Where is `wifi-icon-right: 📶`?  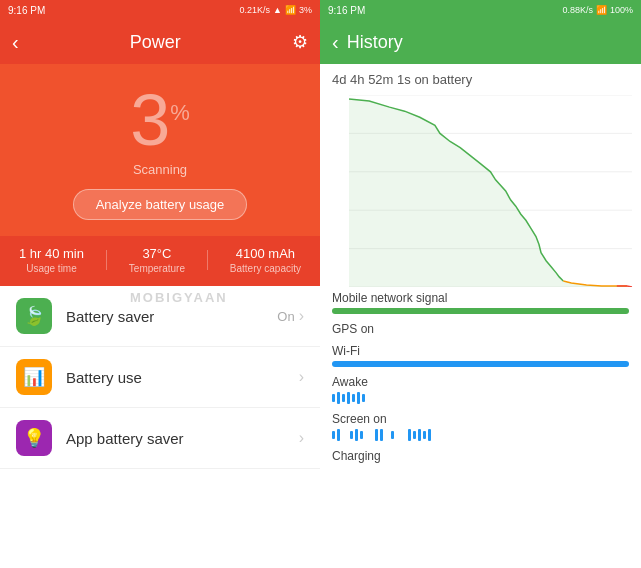 wifi-icon-right: 📶 is located at coordinates (602, 10).